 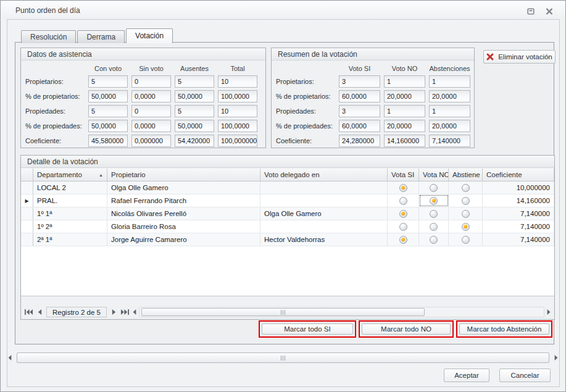 What do you see at coordinates (283, 358) in the screenshot?
I see `dialog-horizontal-scrollbar` at bounding box center [283, 358].